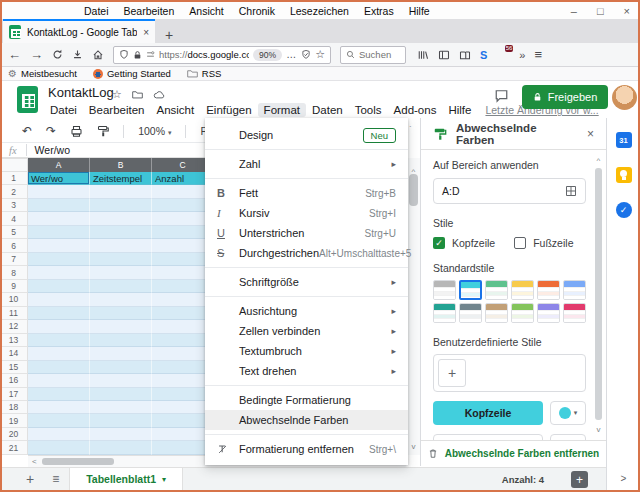 The height and width of the screenshot is (492, 640). What do you see at coordinates (121, 178) in the screenshot?
I see `grid-cell: Zeitstempel` at bounding box center [121, 178].